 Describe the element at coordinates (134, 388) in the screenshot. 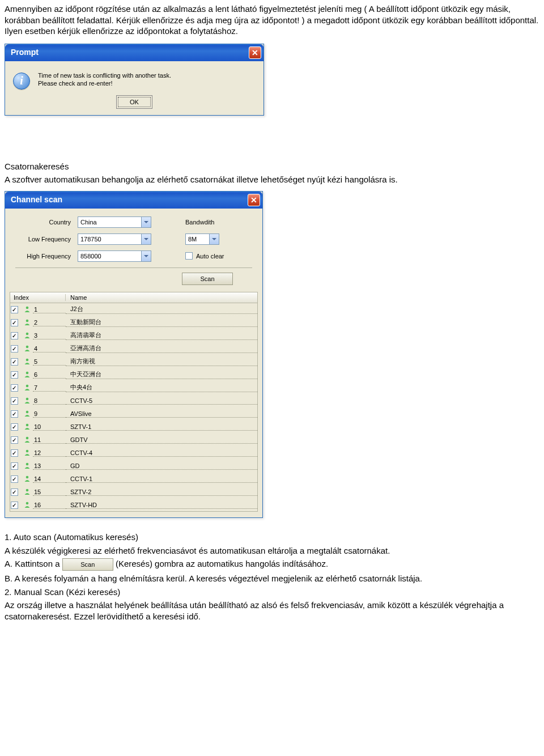

I see `table-row: 7中央4台` at that location.